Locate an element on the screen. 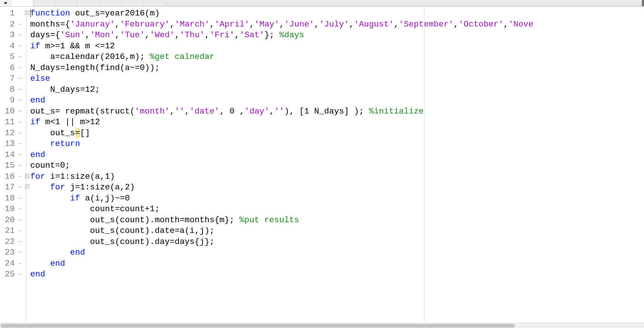 This screenshot has height=328, width=644. line-number: 8 is located at coordinates (8, 90).